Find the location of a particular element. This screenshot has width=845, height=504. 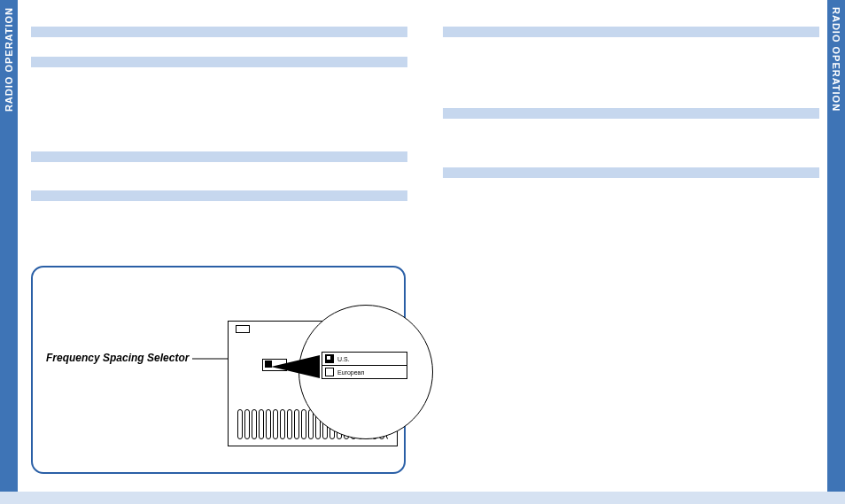

figure-callout-label: Frequency Spacing Selector is located at coordinates (117, 358).